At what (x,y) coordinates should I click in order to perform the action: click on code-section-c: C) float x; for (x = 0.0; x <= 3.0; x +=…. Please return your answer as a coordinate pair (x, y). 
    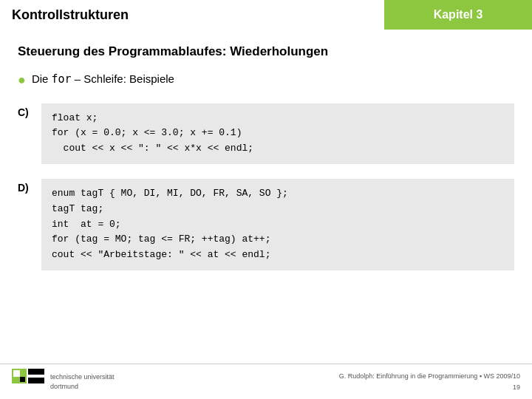
    Looking at the image, I should click on (266, 134).